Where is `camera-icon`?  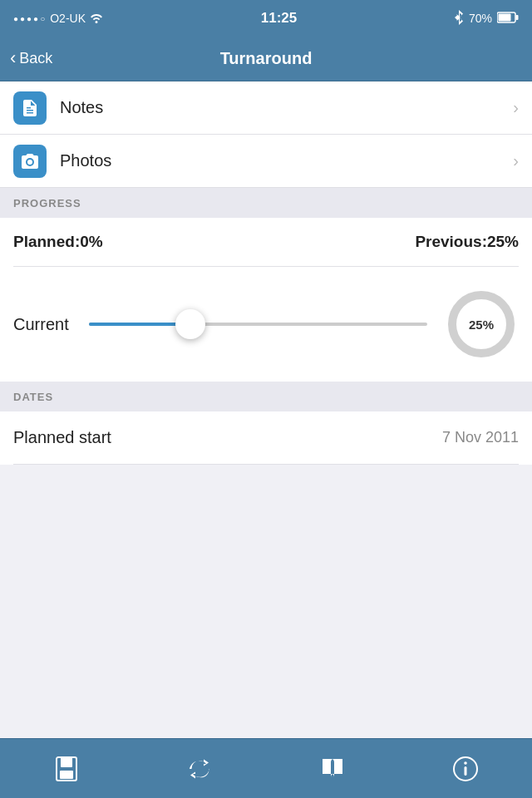 camera-icon is located at coordinates (30, 161).